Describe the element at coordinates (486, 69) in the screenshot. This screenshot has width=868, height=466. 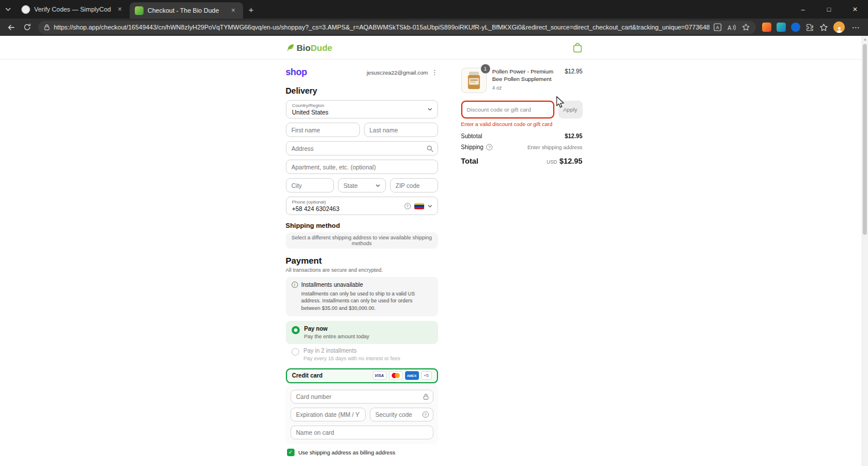
I see `quantity-badge: 1` at that location.